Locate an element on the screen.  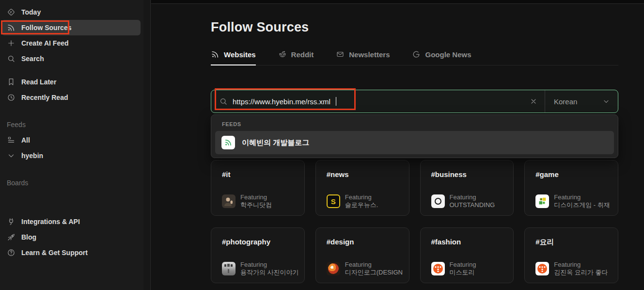
language-select: Korean is located at coordinates (581, 102).